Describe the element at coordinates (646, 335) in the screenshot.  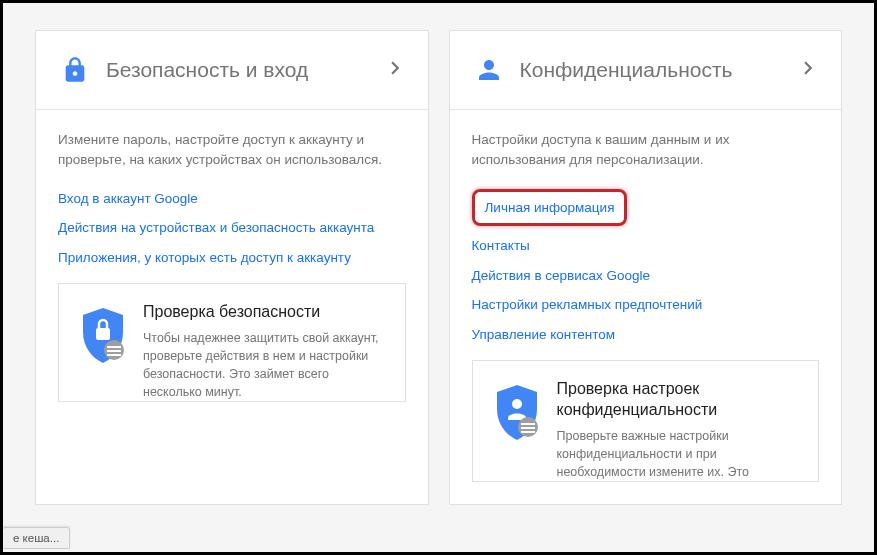
I see `link-content-mgmt: Управление контентом` at that location.